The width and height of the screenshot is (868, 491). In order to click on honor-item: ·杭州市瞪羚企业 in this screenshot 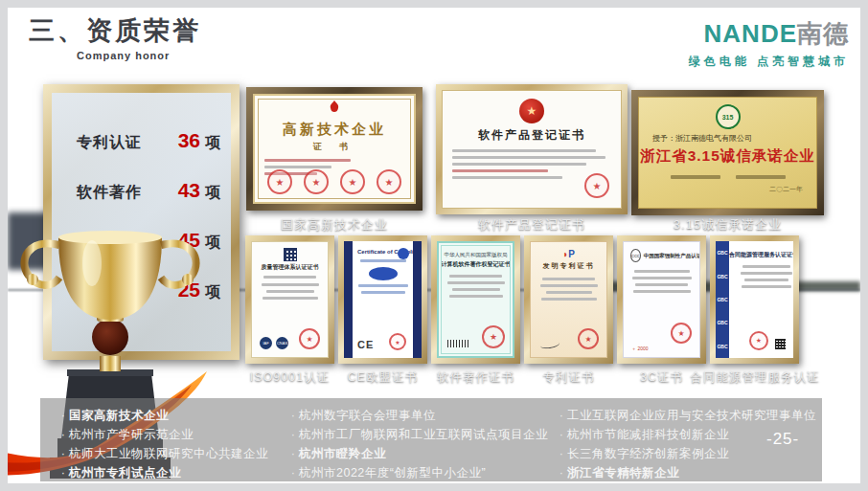, I will do `click(418, 454)`.